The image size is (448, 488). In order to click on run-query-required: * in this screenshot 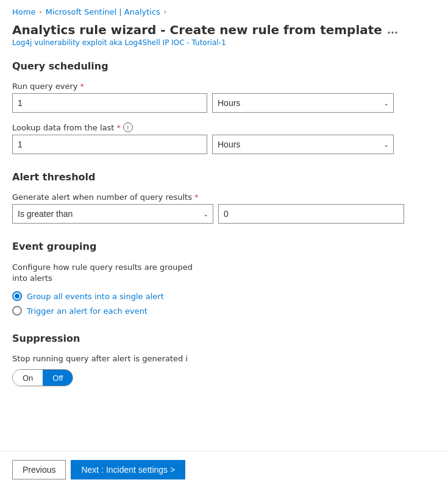, I will do `click(82, 87)`.